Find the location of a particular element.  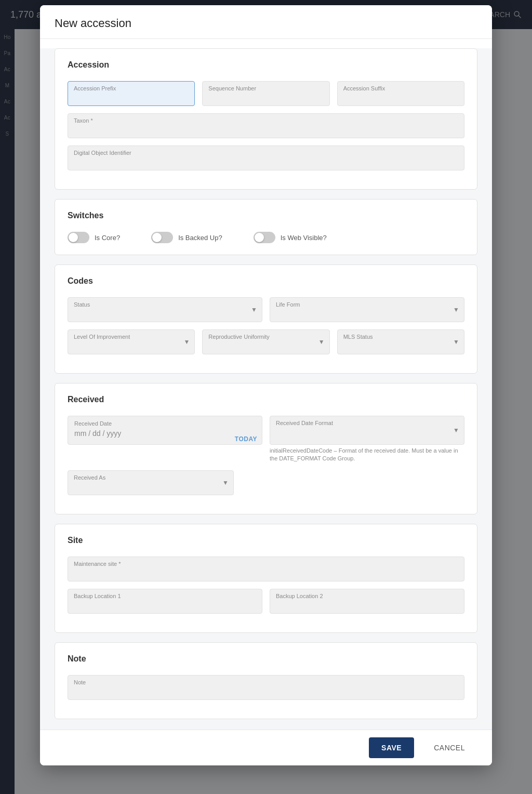

maintenance-site-field: Maintenance site * is located at coordinates (266, 569).